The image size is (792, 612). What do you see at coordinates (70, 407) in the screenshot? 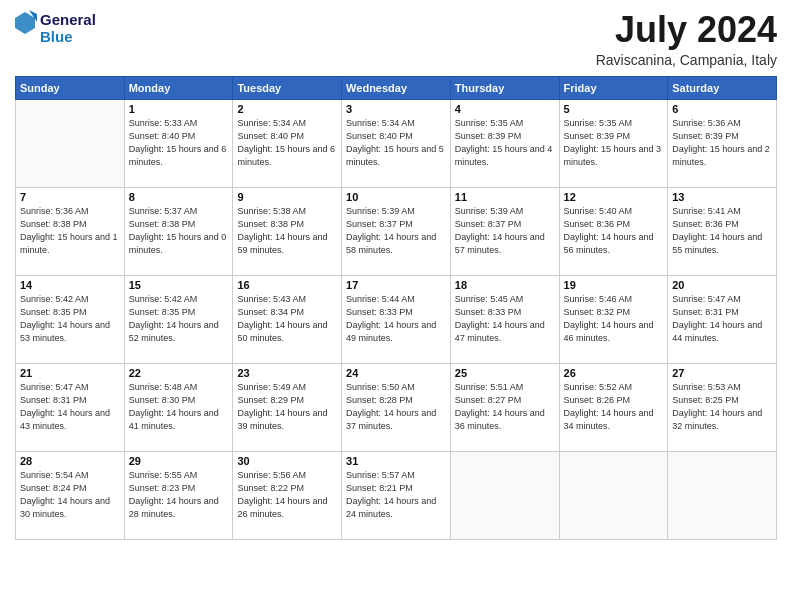
I see `day-cell: 21Sunrise: 5:47 AM Sunset: 8:31 PM Dayli…` at bounding box center [70, 407].